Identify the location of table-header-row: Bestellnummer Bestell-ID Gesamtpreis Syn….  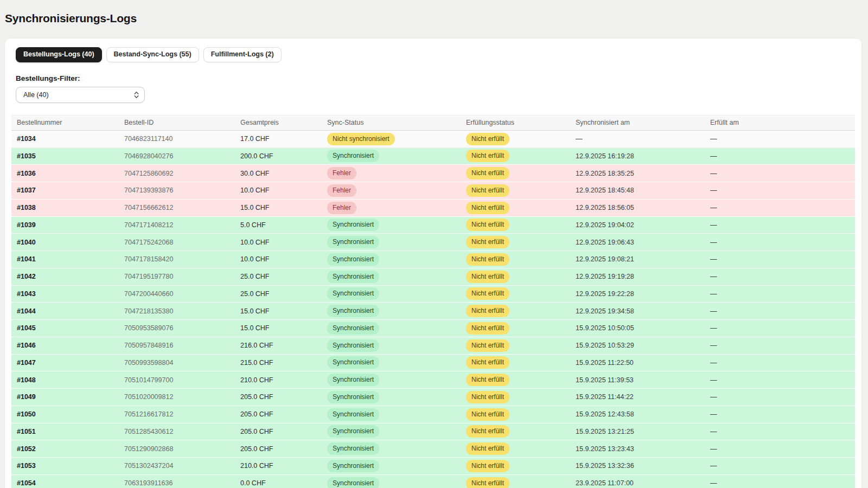
(433, 123).